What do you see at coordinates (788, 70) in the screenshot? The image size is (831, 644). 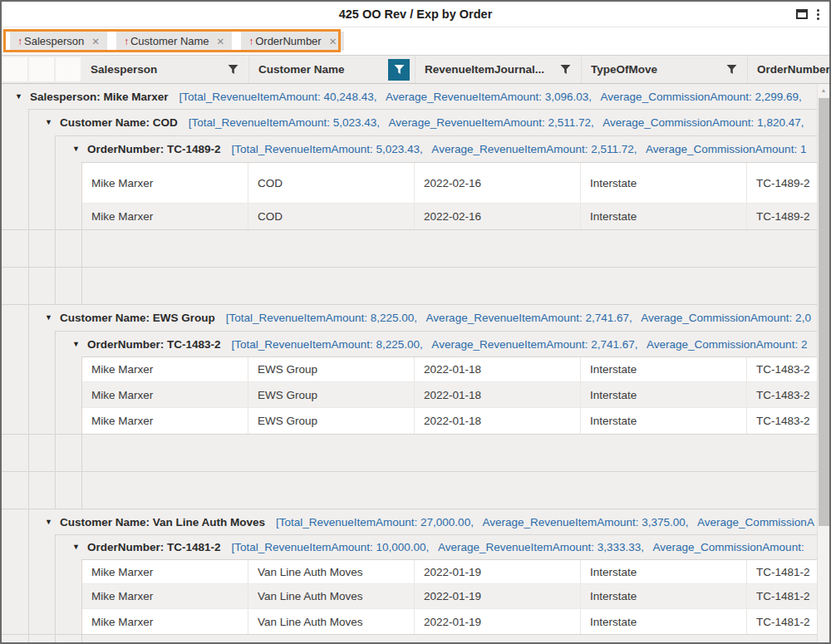 I see `column-header-ordernumber: OrderNumber` at bounding box center [788, 70].